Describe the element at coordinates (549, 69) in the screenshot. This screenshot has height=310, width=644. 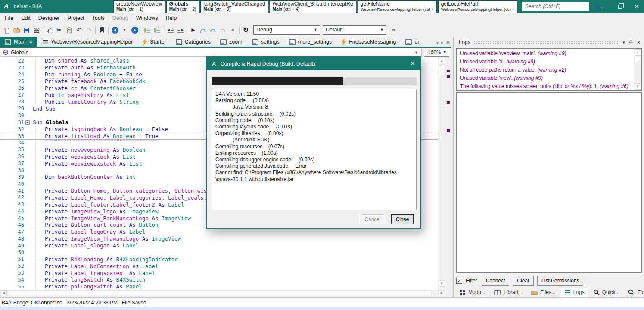
I see `log-messages-list: Unused variable 'webview_main'. (warning…` at that location.